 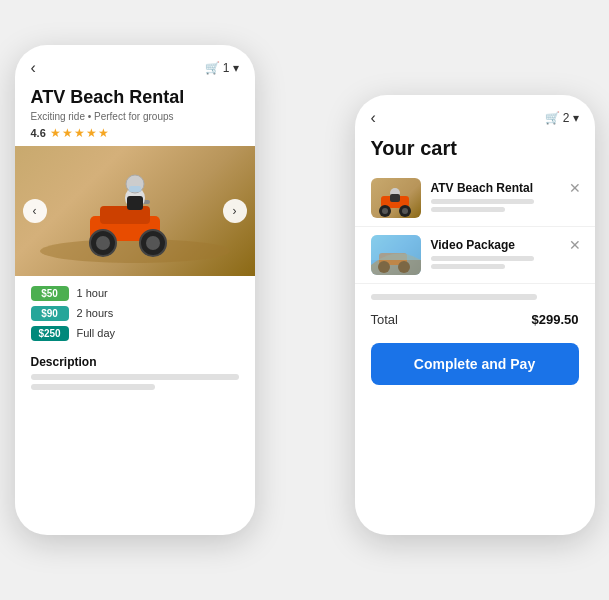 What do you see at coordinates (396, 255) in the screenshot?
I see `cart-video-icon` at bounding box center [396, 255].